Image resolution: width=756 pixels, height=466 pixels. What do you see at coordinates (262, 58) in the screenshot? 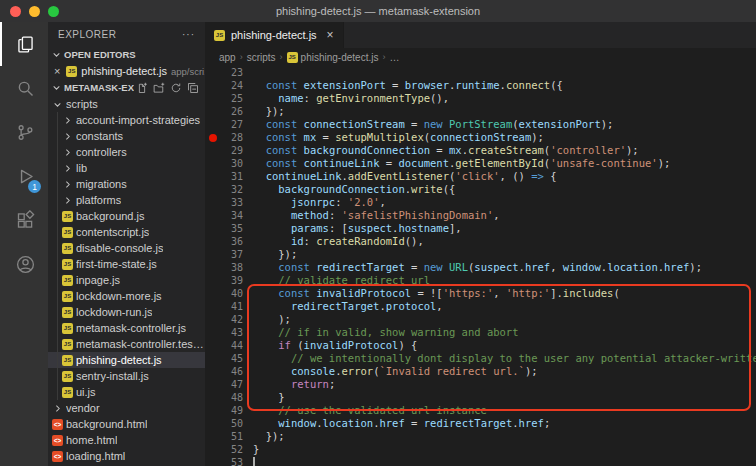
I see `breadcrumb-item-scripts: scripts` at bounding box center [262, 58].